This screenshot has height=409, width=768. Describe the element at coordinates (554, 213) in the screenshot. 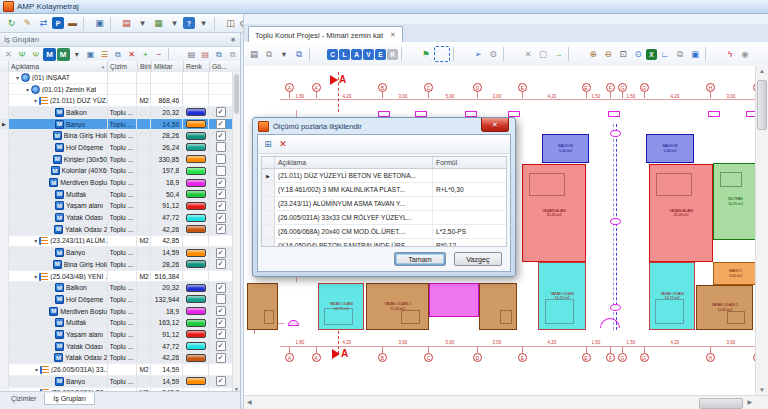

I see `room-yasam-alani: YAŞAM ALANI 20,45 m2` at that location.